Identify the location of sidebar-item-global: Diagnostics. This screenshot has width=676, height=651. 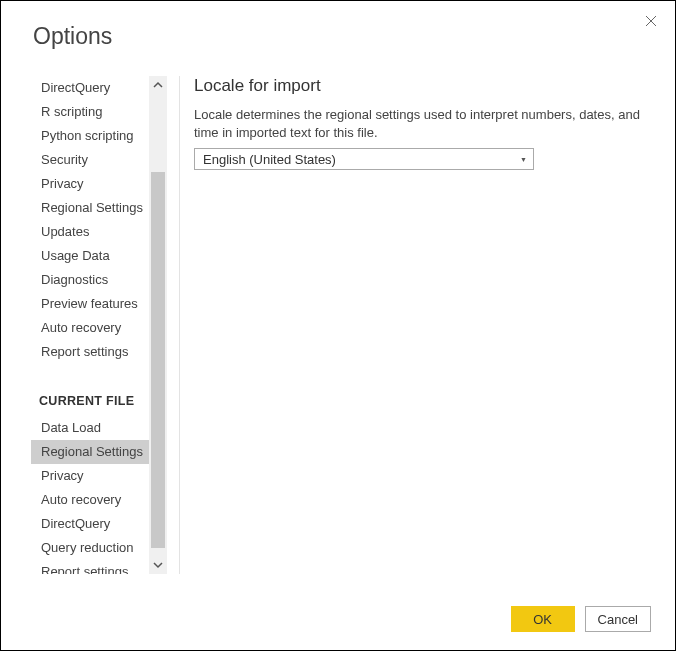
(90, 280).